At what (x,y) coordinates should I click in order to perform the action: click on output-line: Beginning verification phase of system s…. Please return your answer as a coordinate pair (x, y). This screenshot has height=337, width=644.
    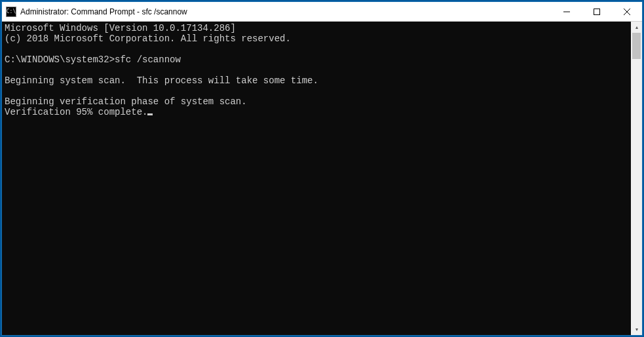
    Looking at the image, I should click on (126, 102).